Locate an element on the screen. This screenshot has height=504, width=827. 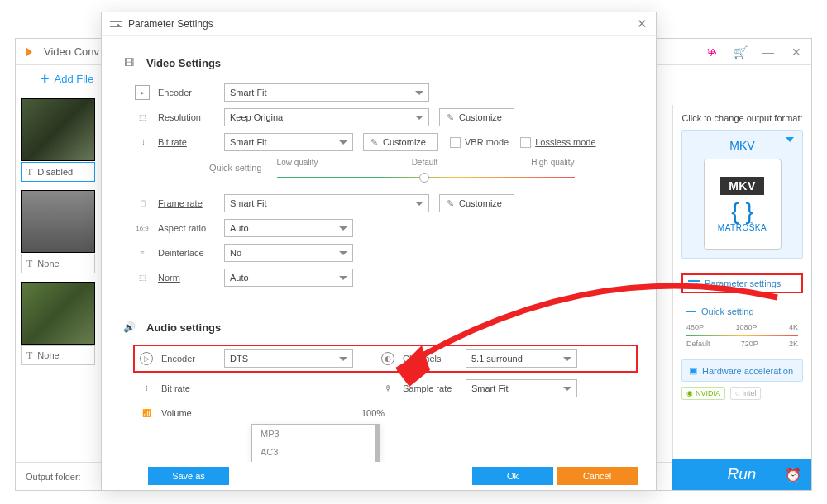
framerate-customize-button: Customize is located at coordinates (476, 203).